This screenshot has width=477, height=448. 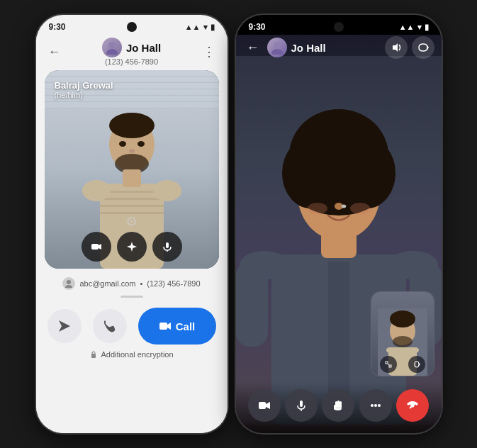 I want to click on right-contact-name: Jo Hall, so click(x=336, y=48).